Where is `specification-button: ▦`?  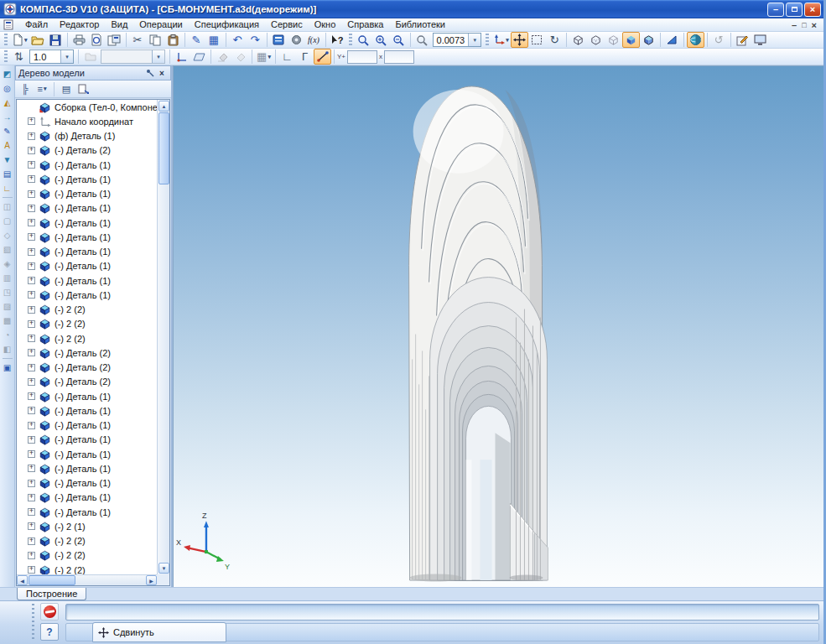
specification-button: ▦ is located at coordinates (215, 40).